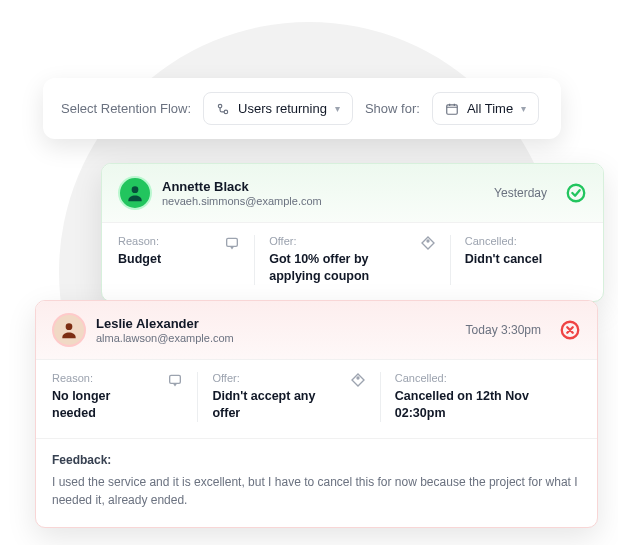 This screenshot has height=545, width=618. I want to click on reason-value: Budget, so click(166, 260).